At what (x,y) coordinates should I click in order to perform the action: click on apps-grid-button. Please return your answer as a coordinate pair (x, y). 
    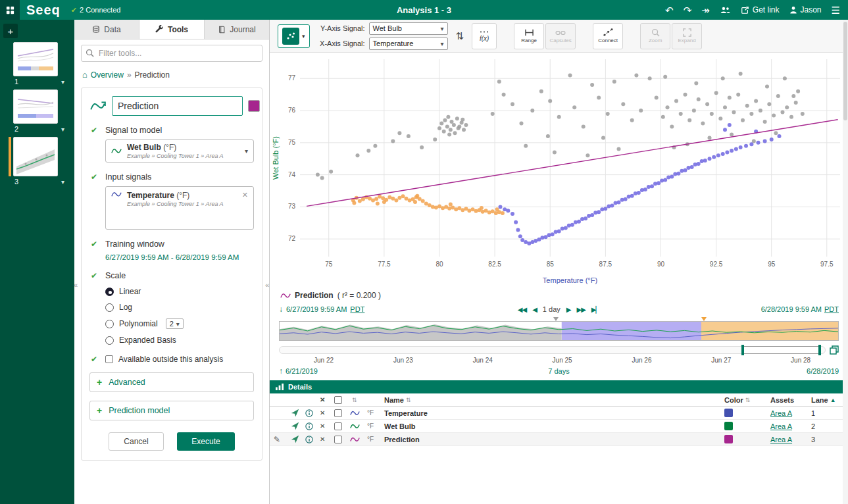
    Looking at the image, I should click on (10, 10).